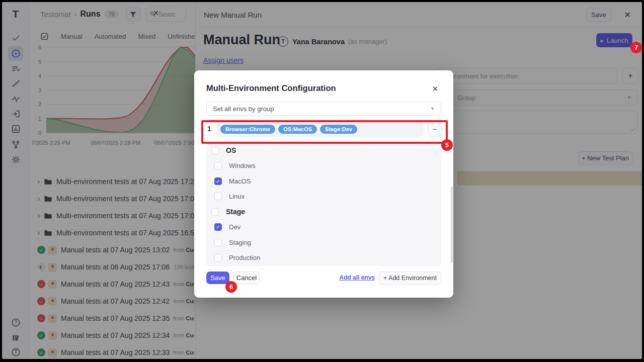 The width and height of the screenshot is (644, 362). I want to click on sidebar-item-sign-in-icon, so click(16, 114).